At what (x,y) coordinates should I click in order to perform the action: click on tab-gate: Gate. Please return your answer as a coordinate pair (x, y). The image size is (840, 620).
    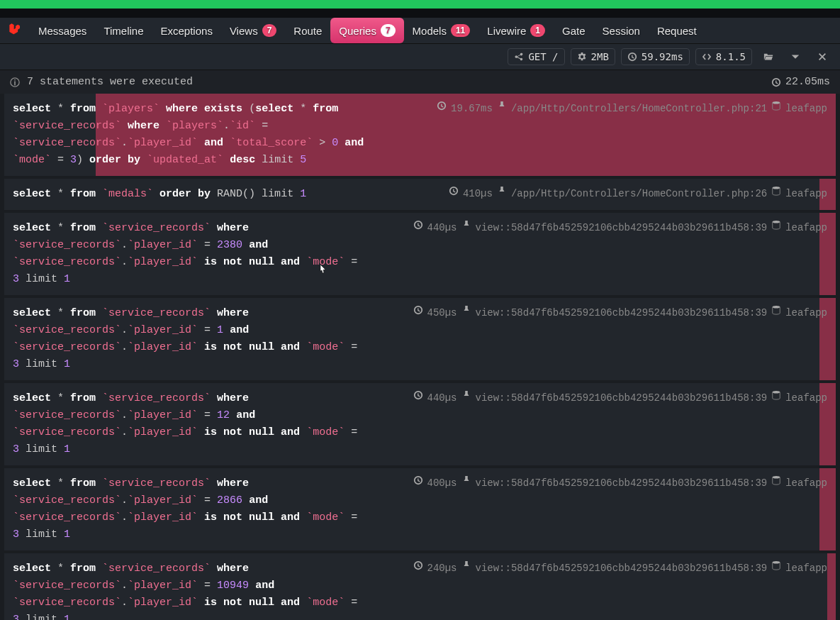
    Looking at the image, I should click on (574, 31).